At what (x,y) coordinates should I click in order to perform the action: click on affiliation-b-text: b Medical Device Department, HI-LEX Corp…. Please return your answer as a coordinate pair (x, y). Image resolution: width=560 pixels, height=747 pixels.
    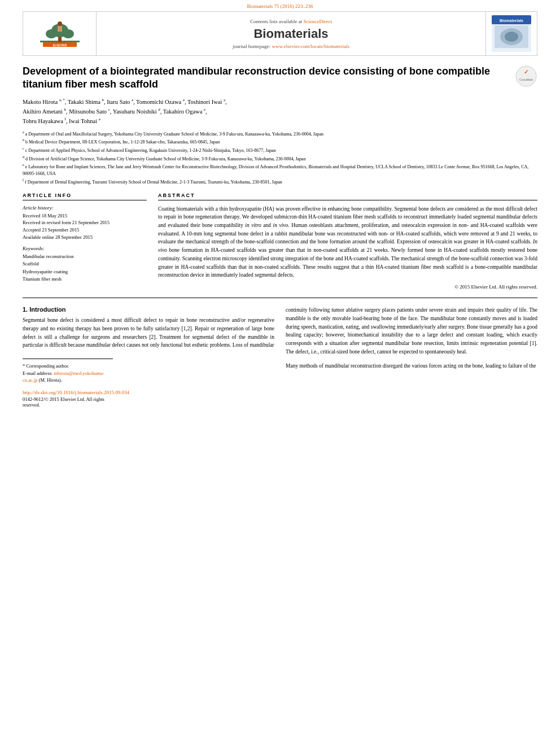
    Looking at the image, I should click on (123, 142).